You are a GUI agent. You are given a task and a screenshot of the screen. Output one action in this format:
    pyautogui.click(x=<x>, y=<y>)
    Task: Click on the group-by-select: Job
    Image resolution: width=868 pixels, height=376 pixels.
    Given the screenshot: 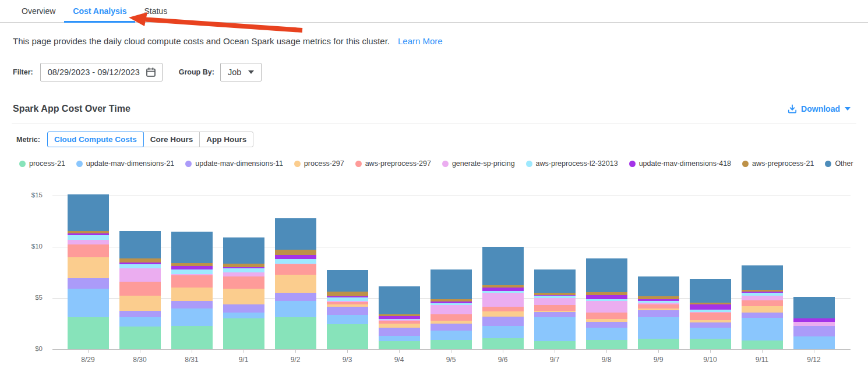 What is the action you would take?
    pyautogui.click(x=241, y=72)
    